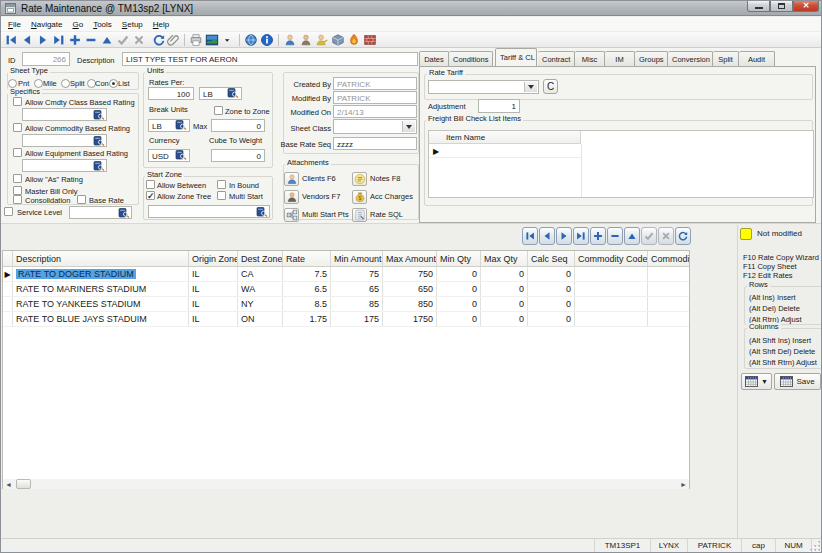 The width and height of the screenshot is (822, 553). Describe the element at coordinates (410, 304) in the screenshot. I see `grid-cell: 850` at that location.